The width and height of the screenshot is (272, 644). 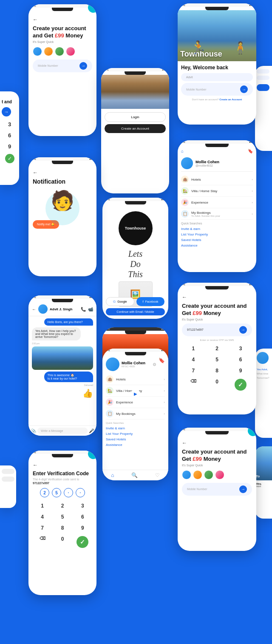 I want to click on google-btn-1: G Google, so click(x=120, y=302).